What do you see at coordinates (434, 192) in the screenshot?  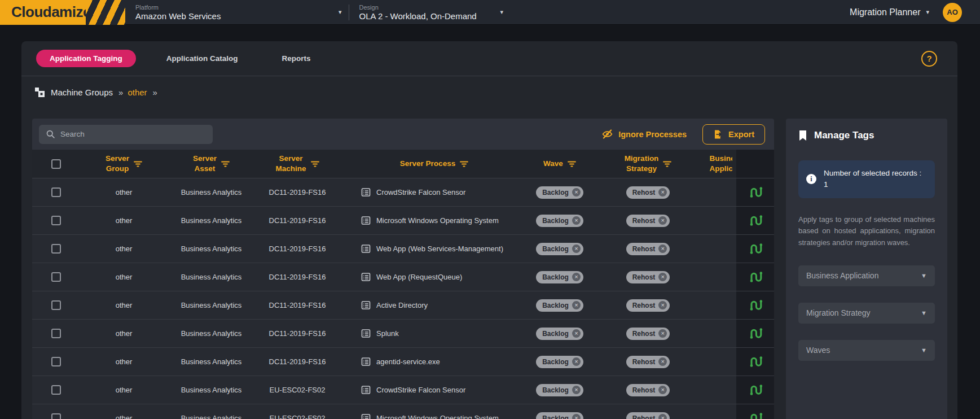 I see `cell-server-process: CrowdStrike Falcon Sensor` at bounding box center [434, 192].